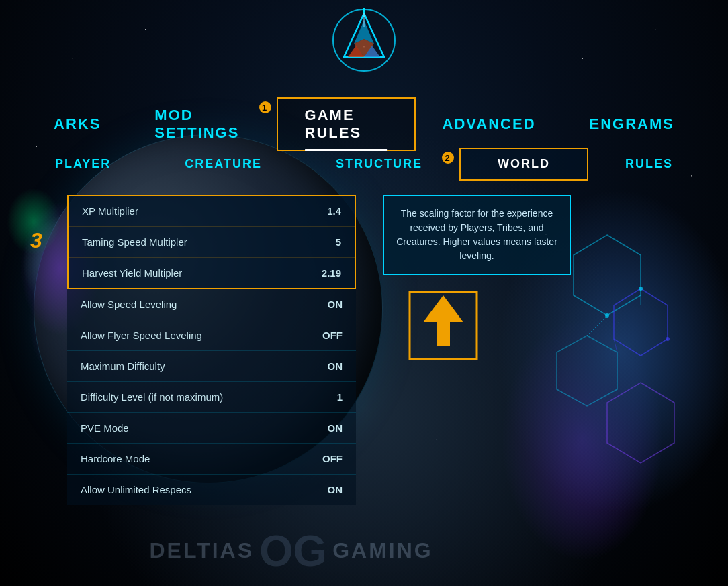  I want to click on nav-item-advanced: ADVANCED, so click(489, 124).